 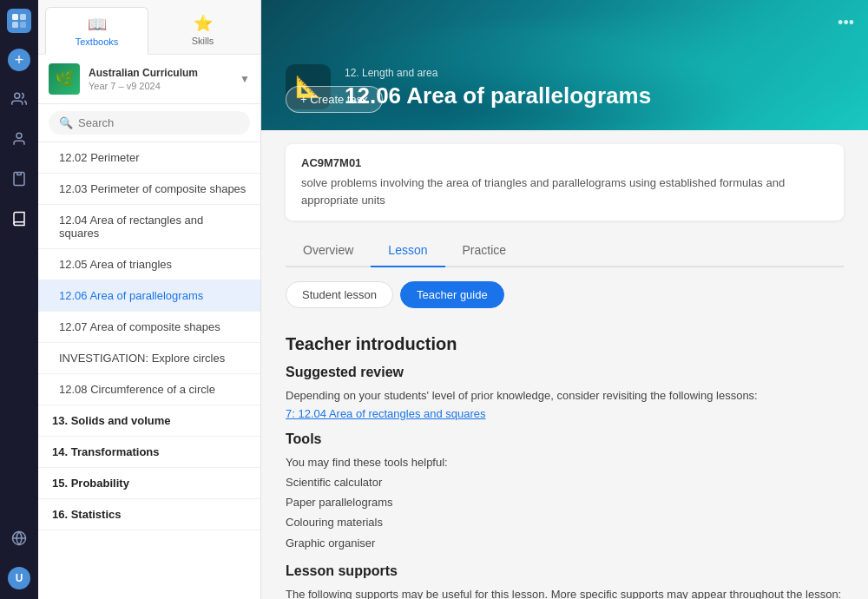 What do you see at coordinates (19, 21) in the screenshot?
I see `app-logo` at bounding box center [19, 21].